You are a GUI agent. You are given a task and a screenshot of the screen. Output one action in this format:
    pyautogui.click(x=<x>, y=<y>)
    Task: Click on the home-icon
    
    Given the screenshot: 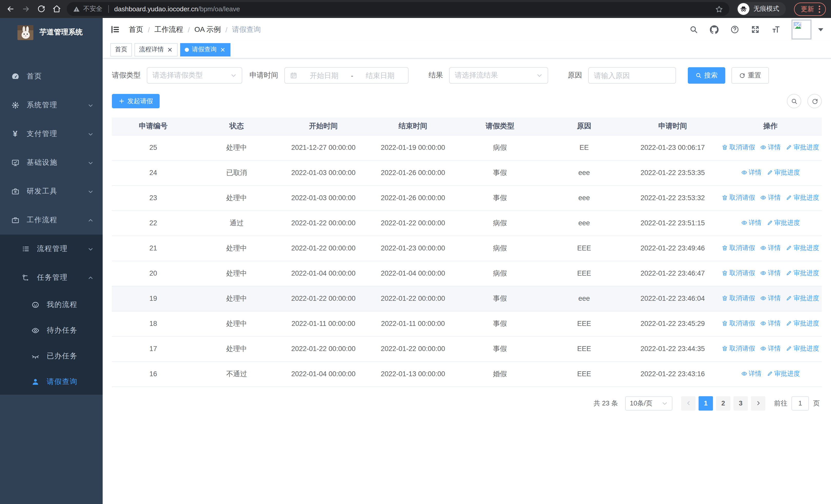 What is the action you would take?
    pyautogui.click(x=57, y=9)
    